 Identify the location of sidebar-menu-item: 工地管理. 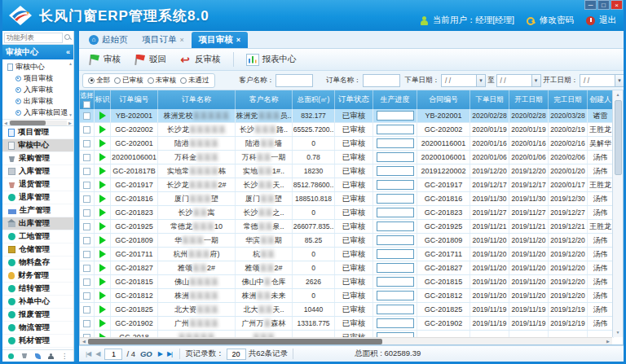
(37, 237).